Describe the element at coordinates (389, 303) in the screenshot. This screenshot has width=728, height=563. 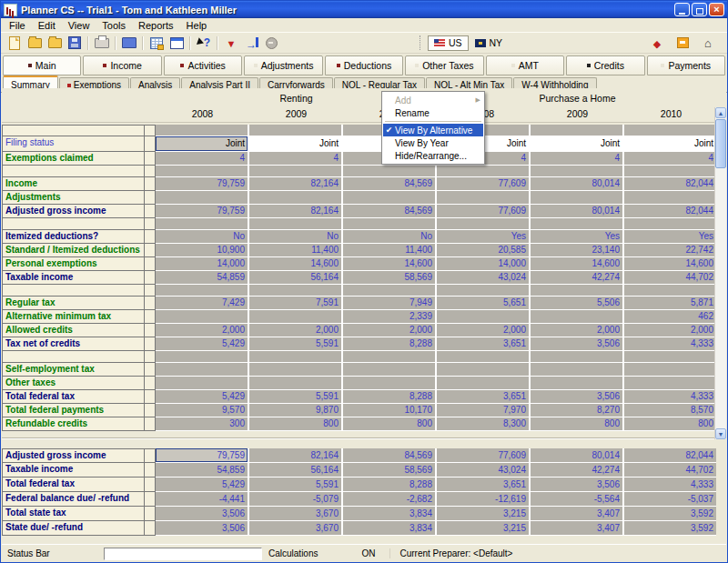
I see `grid-cell: 7,949` at that location.